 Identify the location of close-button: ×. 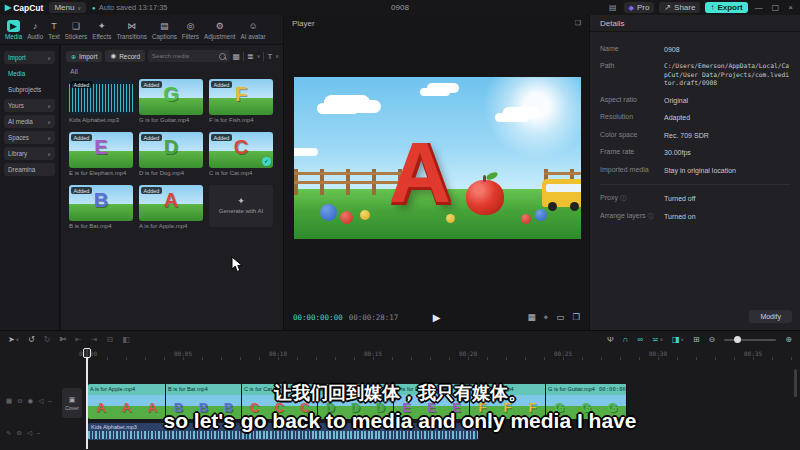
(790, 8).